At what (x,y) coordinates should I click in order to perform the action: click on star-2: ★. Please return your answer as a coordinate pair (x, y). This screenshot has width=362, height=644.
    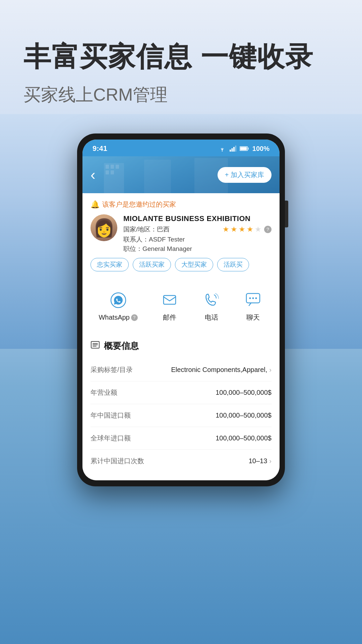
    Looking at the image, I should click on (234, 229).